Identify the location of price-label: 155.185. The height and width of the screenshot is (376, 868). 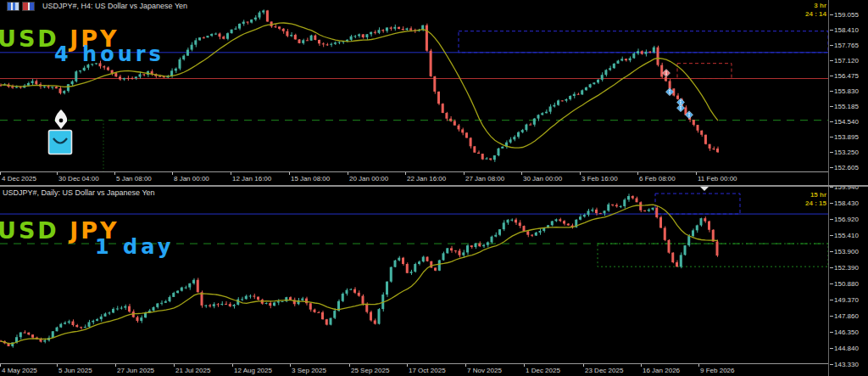
(846, 107).